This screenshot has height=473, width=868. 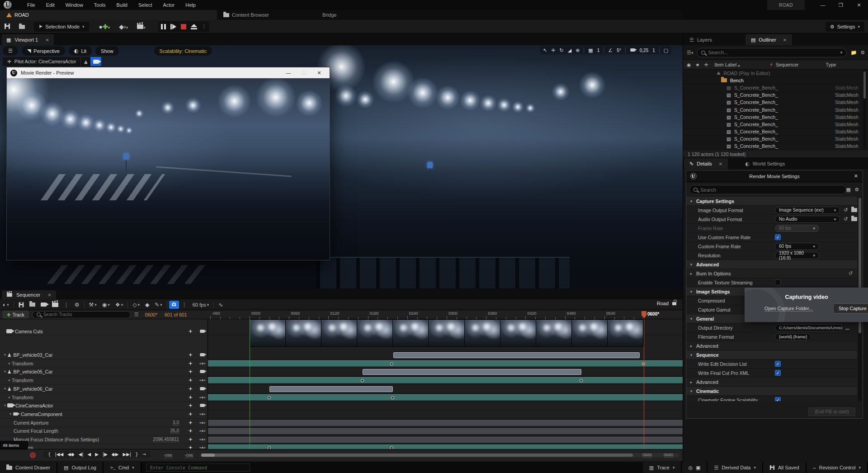 I want to click on column-item-label: Item Label ▴, so click(x=727, y=65).